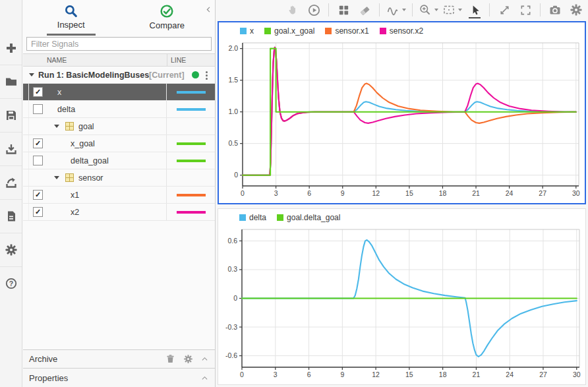 Image resolution: width=588 pixels, height=387 pixels. What do you see at coordinates (119, 212) in the screenshot?
I see `signal-row-x2: ✓x2` at bounding box center [119, 212].